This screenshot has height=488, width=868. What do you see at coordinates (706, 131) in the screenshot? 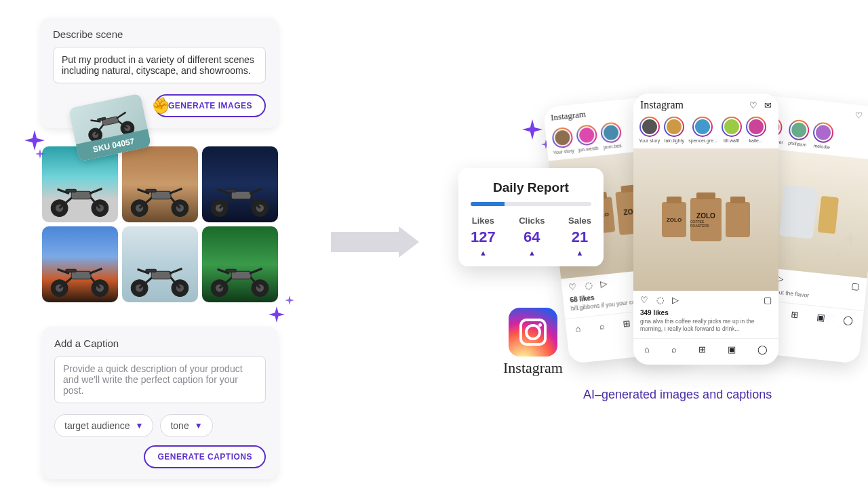
I see `stories-row: Your story tain.lighty spencer.gre... ti…` at bounding box center [706, 131].